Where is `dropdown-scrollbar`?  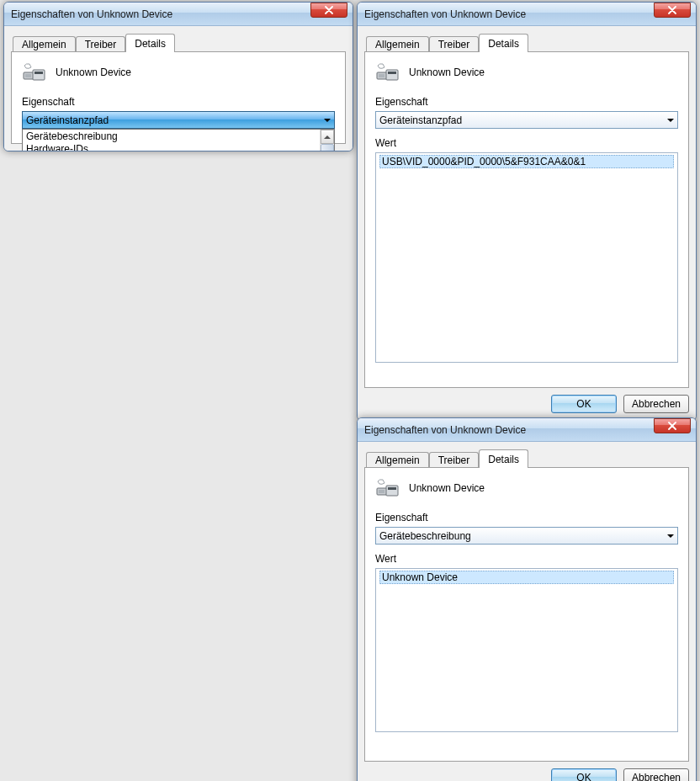
dropdown-scrollbar is located at coordinates (326, 141).